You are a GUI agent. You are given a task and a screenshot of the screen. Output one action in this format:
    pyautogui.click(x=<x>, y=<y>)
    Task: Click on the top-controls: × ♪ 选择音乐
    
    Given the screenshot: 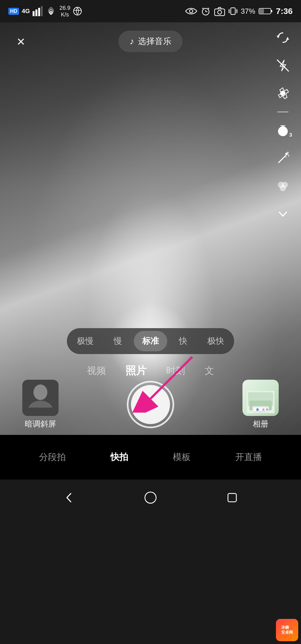 What is the action you would take?
    pyautogui.click(x=151, y=41)
    